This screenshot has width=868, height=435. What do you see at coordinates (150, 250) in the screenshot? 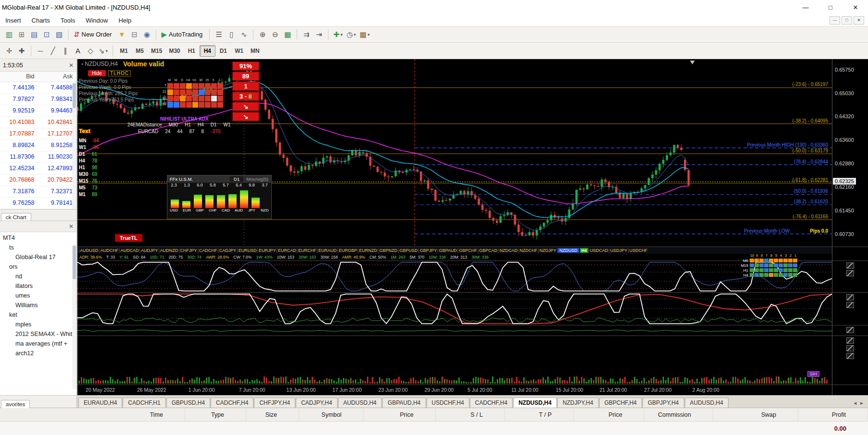
I see `ticker-symbol: AUDJPY` at bounding box center [150, 250].